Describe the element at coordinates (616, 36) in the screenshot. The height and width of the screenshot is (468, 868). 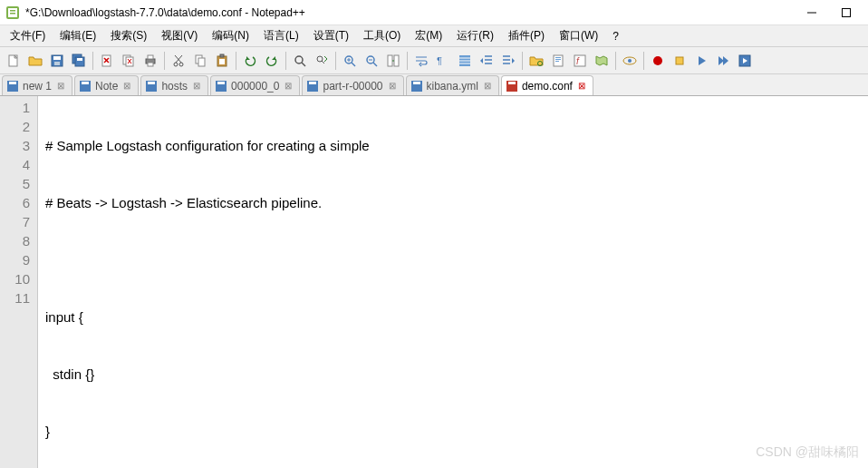
I see `menu-help: ?` at that location.